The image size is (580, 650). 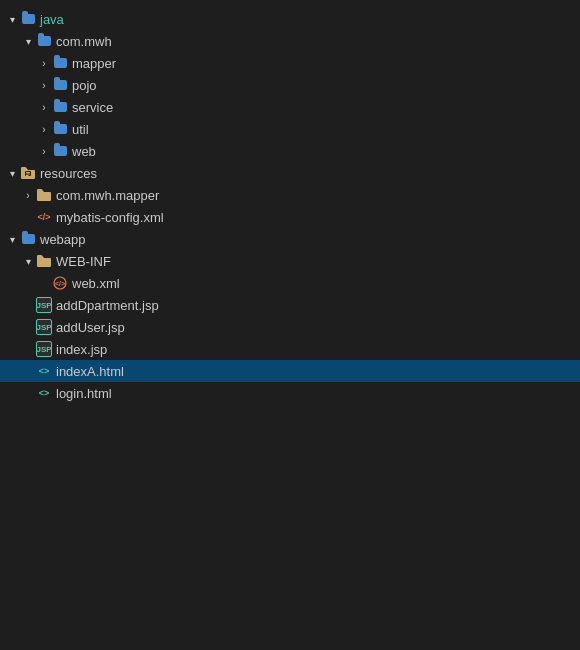 I want to click on item-label-resources: resources, so click(x=68, y=174).